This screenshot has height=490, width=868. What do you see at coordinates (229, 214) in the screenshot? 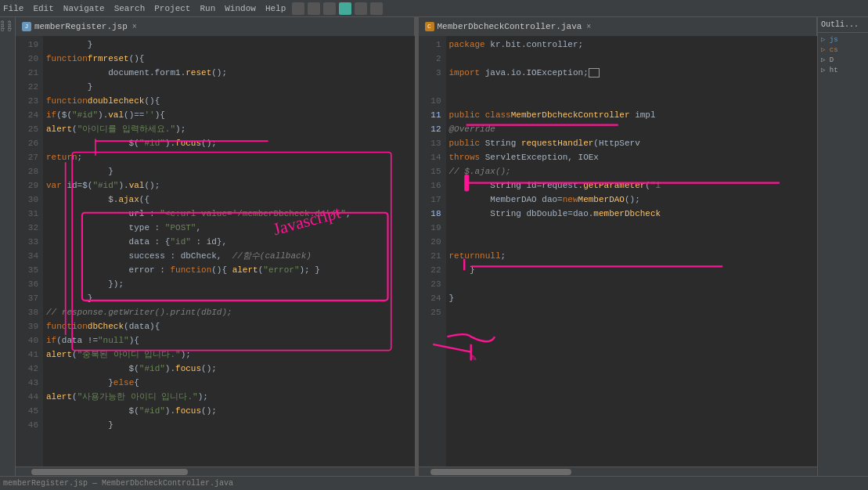
I see `code-line-31: url : "<c:url value='/memberDbcheck.do'/…` at bounding box center [229, 214].